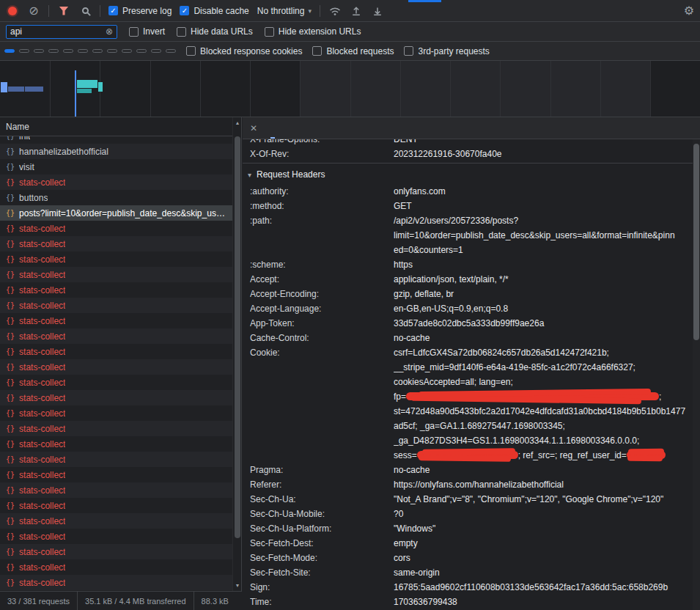  Describe the element at coordinates (64, 11) in the screenshot. I see `filter-icon` at that location.